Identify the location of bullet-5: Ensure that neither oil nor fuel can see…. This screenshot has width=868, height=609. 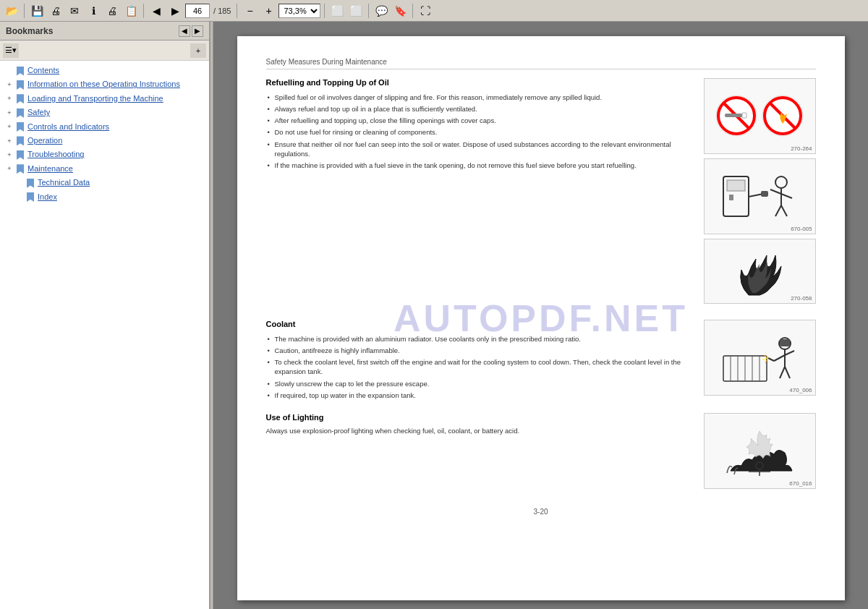
(479, 149).